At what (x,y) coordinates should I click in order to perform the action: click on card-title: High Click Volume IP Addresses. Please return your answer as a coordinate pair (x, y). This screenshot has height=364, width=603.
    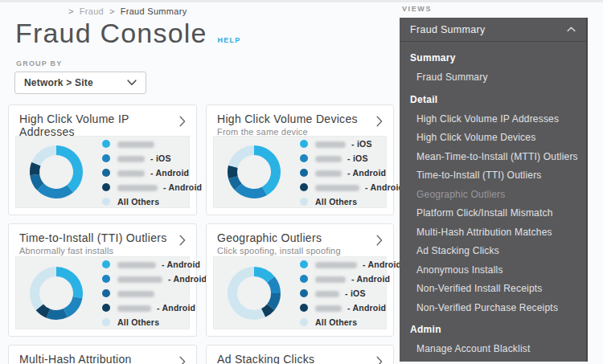
    Looking at the image, I should click on (96, 125).